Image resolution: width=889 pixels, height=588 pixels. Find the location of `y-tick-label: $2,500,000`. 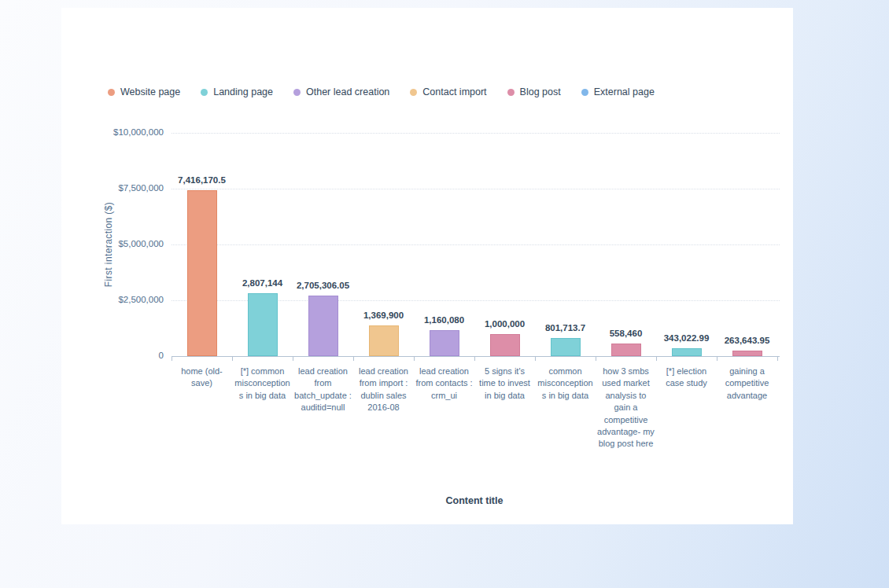

y-tick-label: $2,500,000 is located at coordinates (113, 300).